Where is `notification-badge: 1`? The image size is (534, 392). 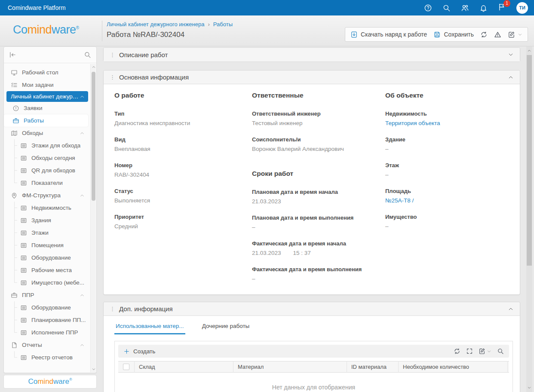
notification-badge: 1 is located at coordinates (507, 3).